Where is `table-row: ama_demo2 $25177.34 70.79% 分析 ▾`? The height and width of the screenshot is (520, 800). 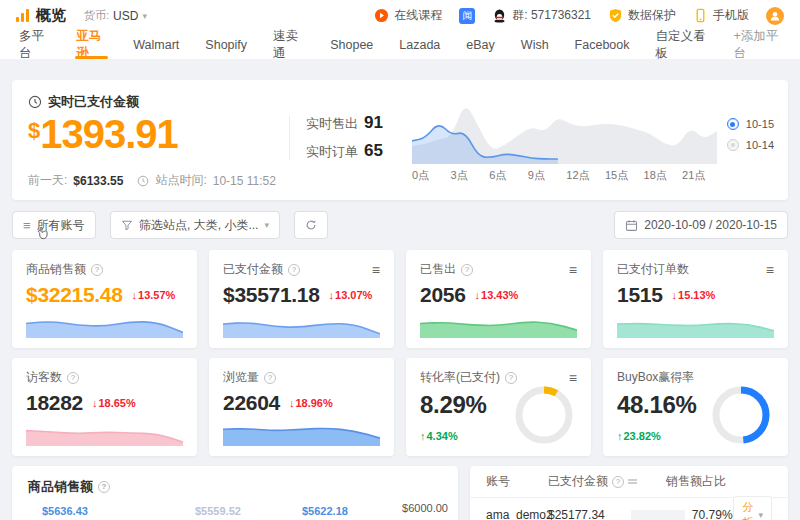
table-row: ama_demo2 $25177.34 70.79% 分析 ▾ is located at coordinates (629, 509).